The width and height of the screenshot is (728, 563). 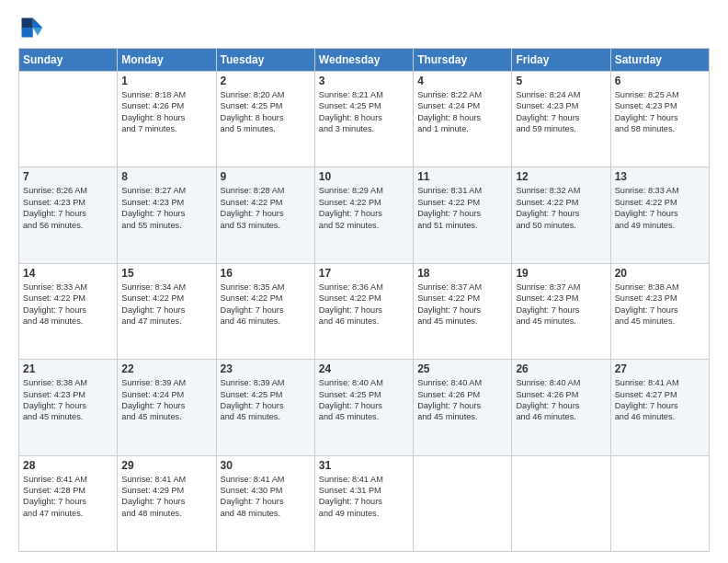 I want to click on day-number: 10, so click(x=364, y=177).